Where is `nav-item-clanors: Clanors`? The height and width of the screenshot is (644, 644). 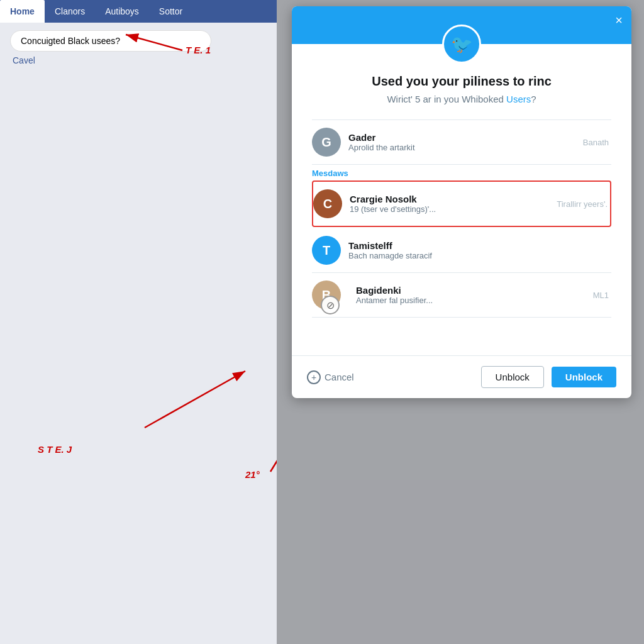
nav-item-clanors: Clanors is located at coordinates (70, 11).